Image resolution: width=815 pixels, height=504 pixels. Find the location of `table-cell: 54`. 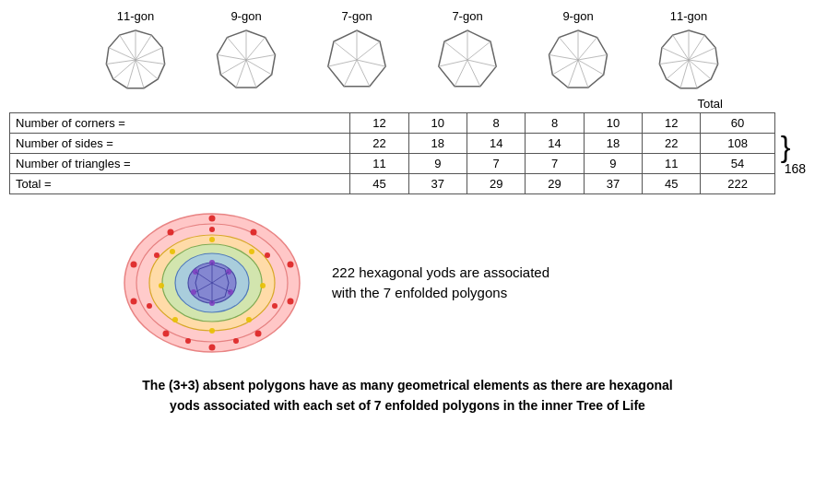

table-cell: 54 is located at coordinates (738, 164).